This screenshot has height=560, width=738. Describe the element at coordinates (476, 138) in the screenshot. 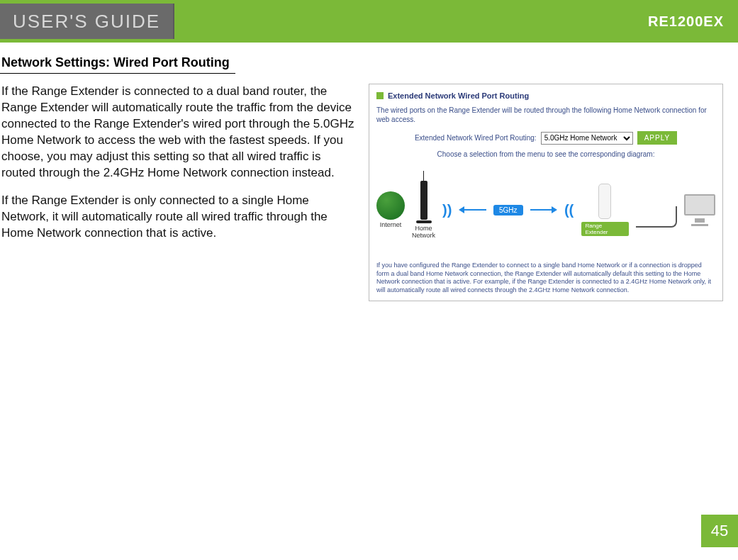

I see `routing-select-label: Extended Network Wired Port Routing:` at that location.